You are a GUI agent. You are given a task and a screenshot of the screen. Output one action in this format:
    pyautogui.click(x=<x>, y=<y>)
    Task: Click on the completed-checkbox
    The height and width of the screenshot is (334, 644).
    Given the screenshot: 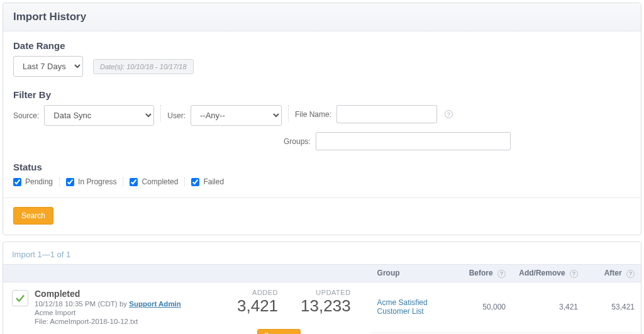 What is the action you would take?
    pyautogui.click(x=133, y=182)
    